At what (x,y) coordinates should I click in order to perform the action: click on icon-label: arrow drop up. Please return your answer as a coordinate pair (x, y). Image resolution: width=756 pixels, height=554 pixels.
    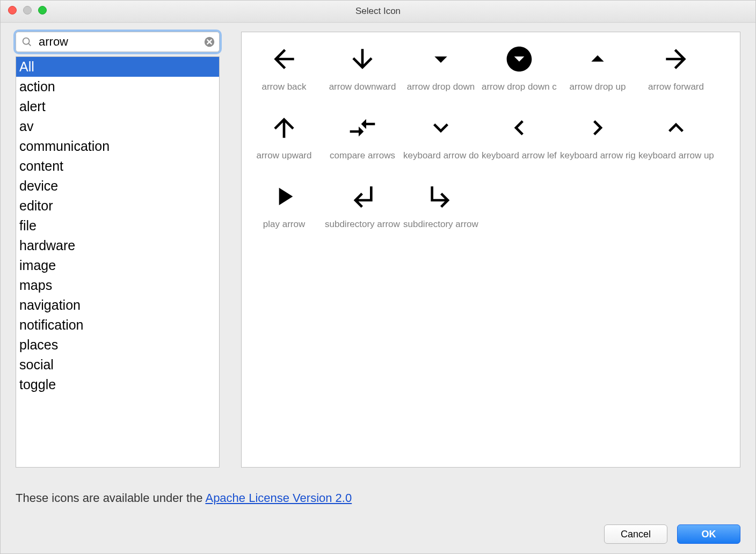
    Looking at the image, I should click on (598, 87).